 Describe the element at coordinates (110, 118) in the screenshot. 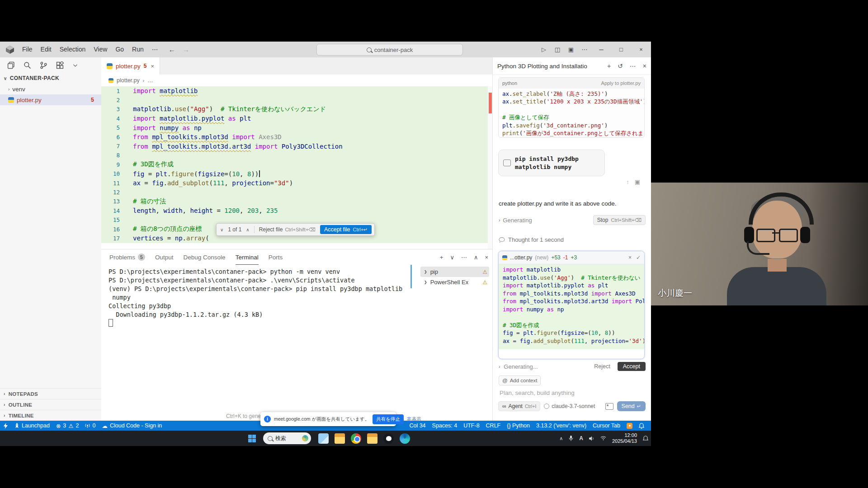

I see `line-number: 4` at that location.